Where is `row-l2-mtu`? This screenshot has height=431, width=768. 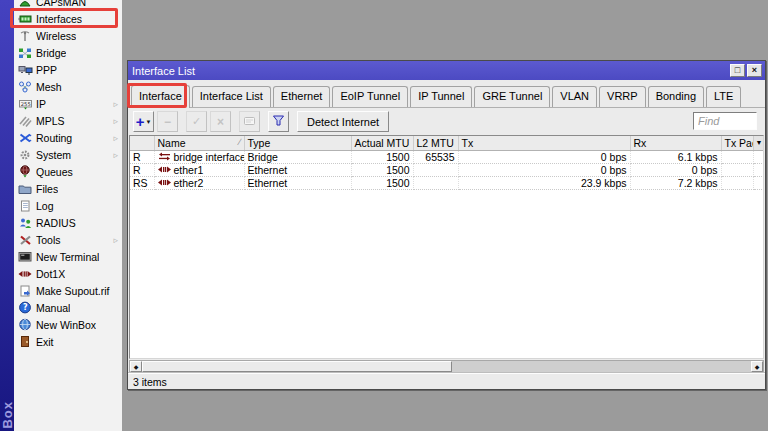 row-l2-mtu is located at coordinates (436, 182).